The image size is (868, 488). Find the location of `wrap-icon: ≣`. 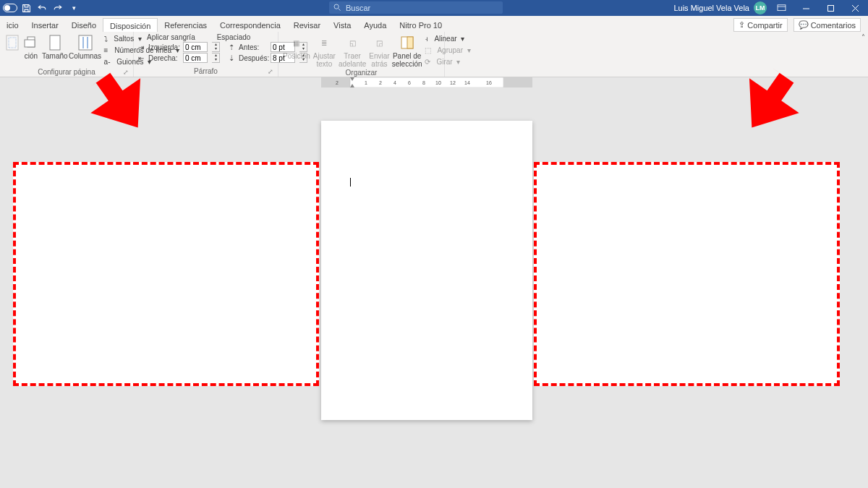

wrap-icon: ≣ is located at coordinates (324, 43).